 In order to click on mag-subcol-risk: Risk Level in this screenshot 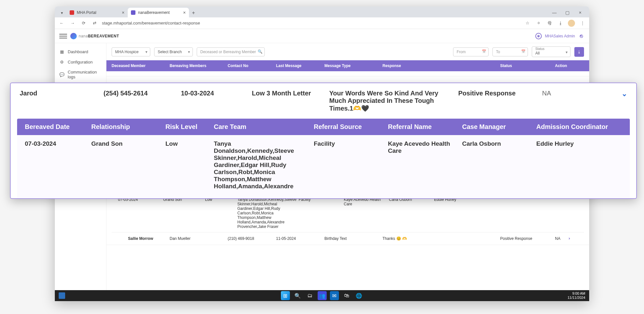, I will do `click(190, 127)`.